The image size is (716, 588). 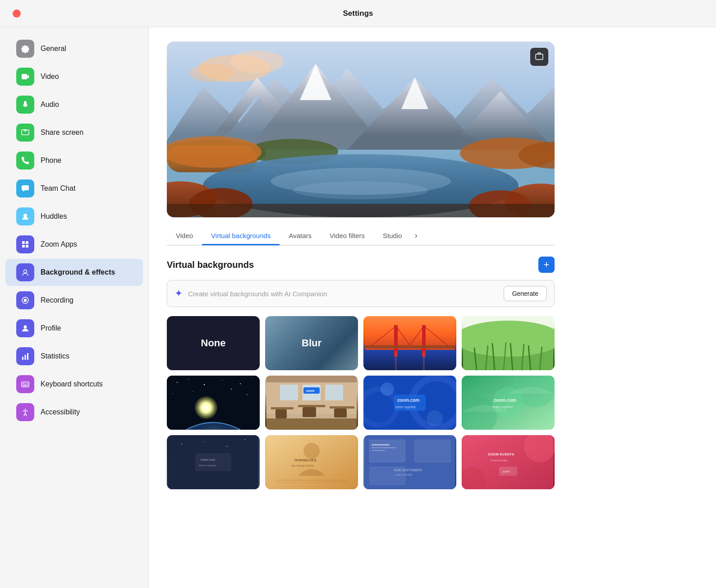 I want to click on background-item-bottom1: zoom.com better together, so click(x=213, y=462).